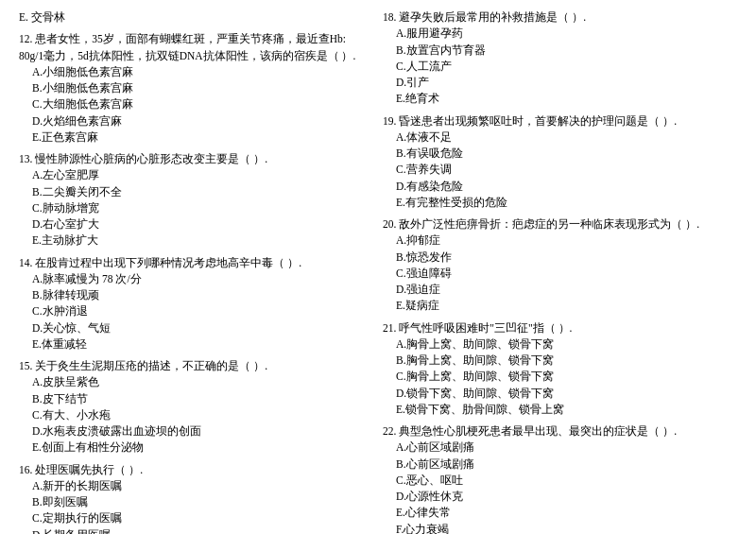 This screenshot has height=534, width=756. Describe the element at coordinates (197, 416) in the screenshot. I see `option-q15-2: C.有大、小水疱` at that location.